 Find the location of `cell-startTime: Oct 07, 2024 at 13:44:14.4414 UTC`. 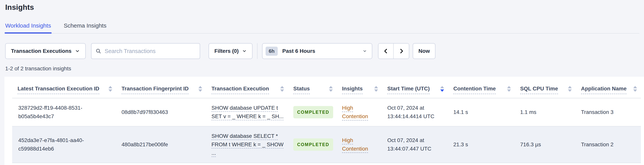

cell-startTime: Oct 07, 2024 at 13:44:14.4414 UTC is located at coordinates (415, 112).